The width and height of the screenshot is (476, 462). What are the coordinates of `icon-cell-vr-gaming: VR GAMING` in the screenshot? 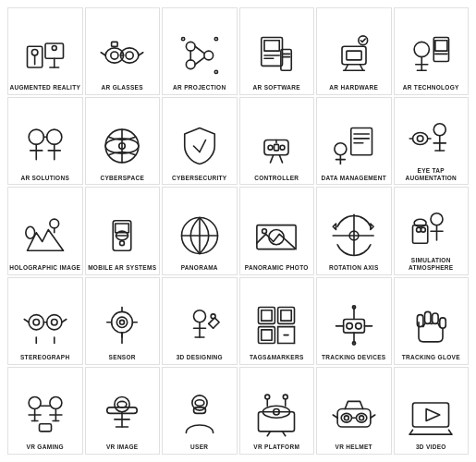 It's located at (45, 410).